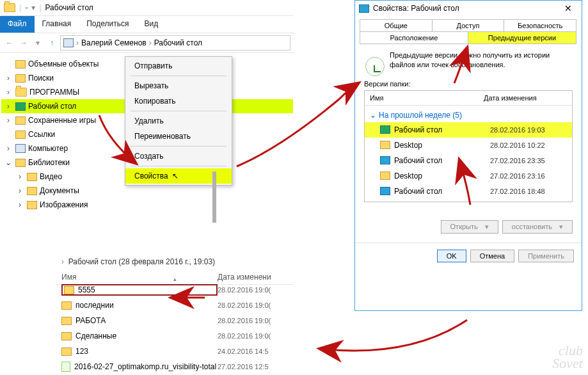 The width and height of the screenshot is (588, 375). I want to click on nav-fwd: →, so click(24, 43).